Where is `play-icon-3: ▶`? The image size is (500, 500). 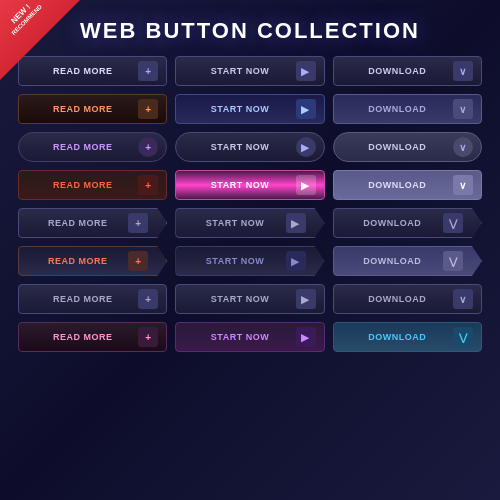 play-icon-3: ▶ is located at coordinates (306, 147).